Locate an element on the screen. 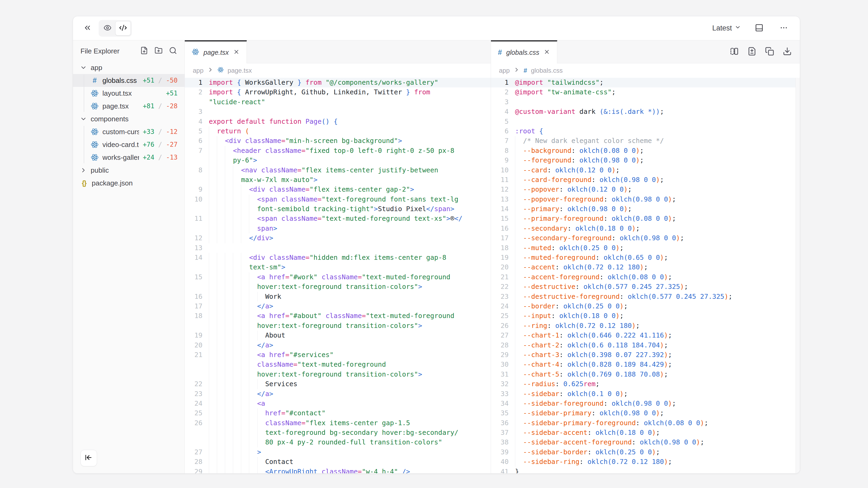 This screenshot has height=488, width=868. code-line: 28Contact is located at coordinates (338, 462).